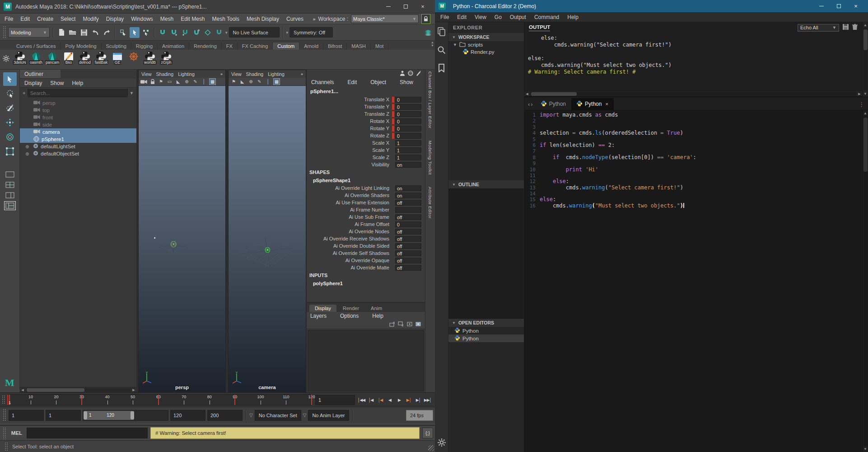 This screenshot has width=868, height=452. What do you see at coordinates (259, 81) in the screenshot?
I see `grease-pencil-icon: ✎` at bounding box center [259, 81].